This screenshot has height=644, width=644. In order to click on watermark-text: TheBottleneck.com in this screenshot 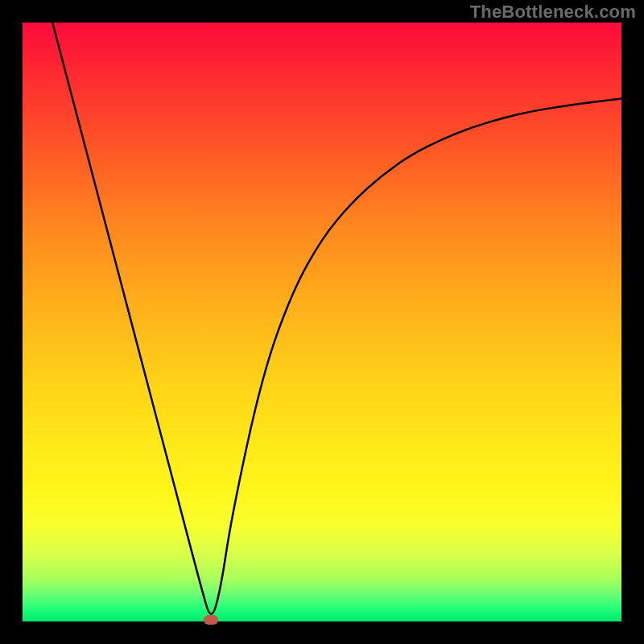, I will do `click(553, 12)`.